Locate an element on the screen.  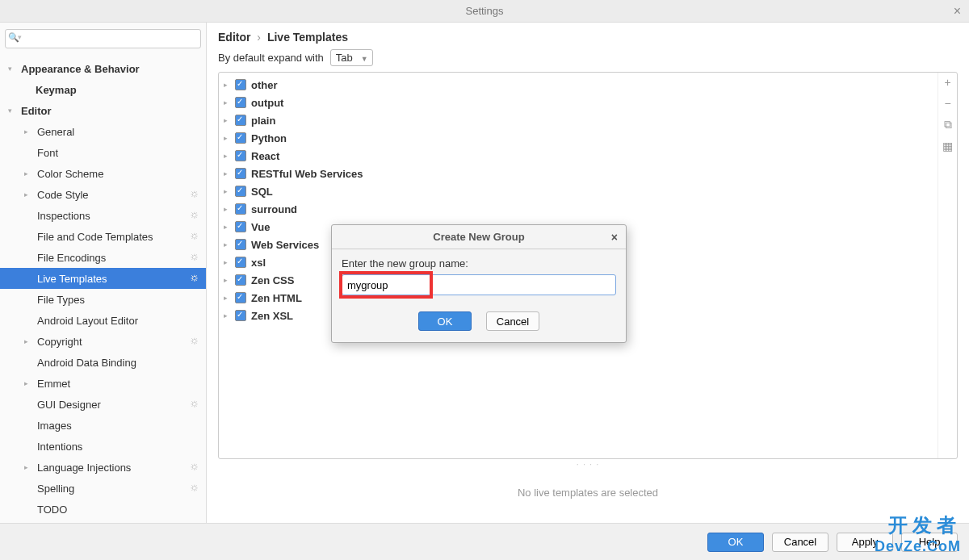
template-group-other: ▸other is located at coordinates (578, 85).